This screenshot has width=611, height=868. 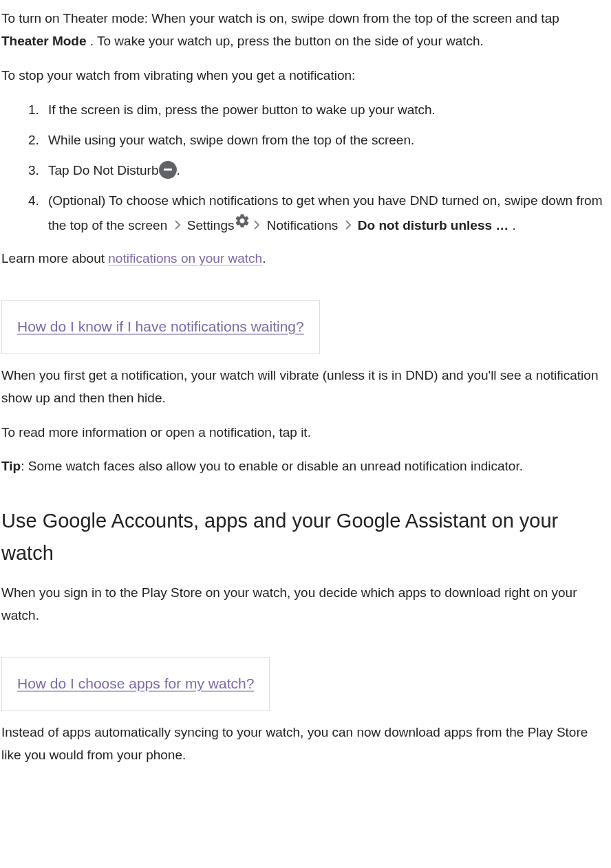 What do you see at coordinates (306, 744) in the screenshot?
I see `apps-sync-paragraph: Instead of apps automatically syncing to…` at bounding box center [306, 744].